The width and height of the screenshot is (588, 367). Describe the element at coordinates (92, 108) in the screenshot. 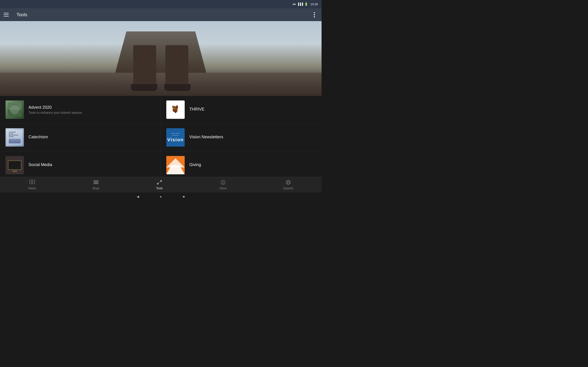

I see `advent-title: Advent 2020` at that location.